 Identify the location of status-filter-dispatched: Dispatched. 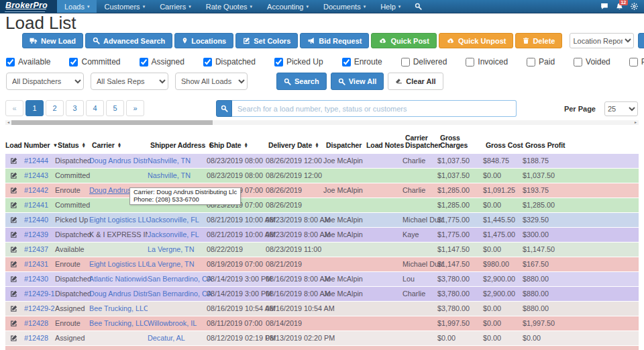
(229, 62).